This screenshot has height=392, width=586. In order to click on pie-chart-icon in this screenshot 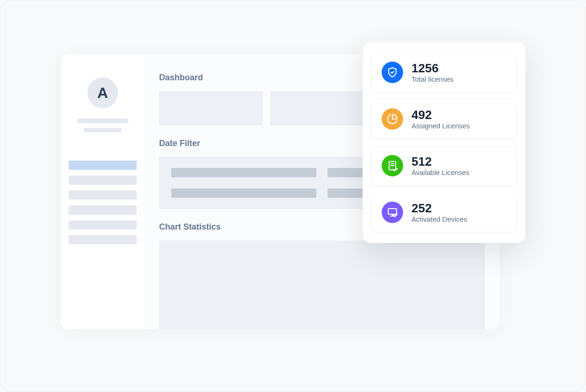, I will do `click(392, 119)`.